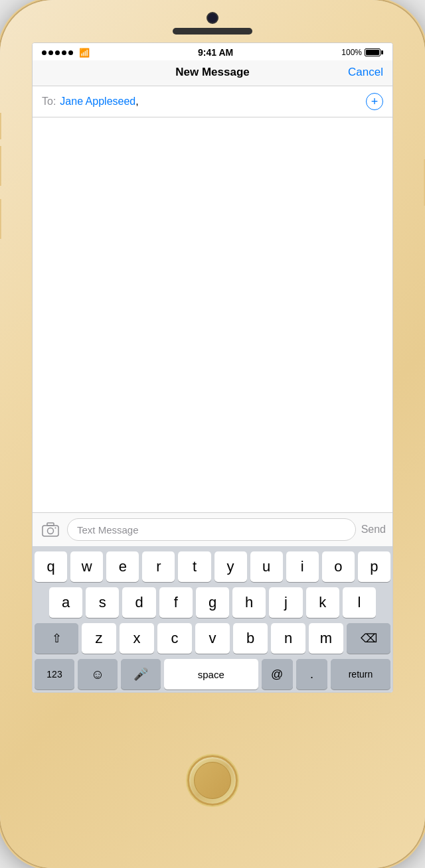  Describe the element at coordinates (99, 638) in the screenshot. I see `key-z: z` at that location.